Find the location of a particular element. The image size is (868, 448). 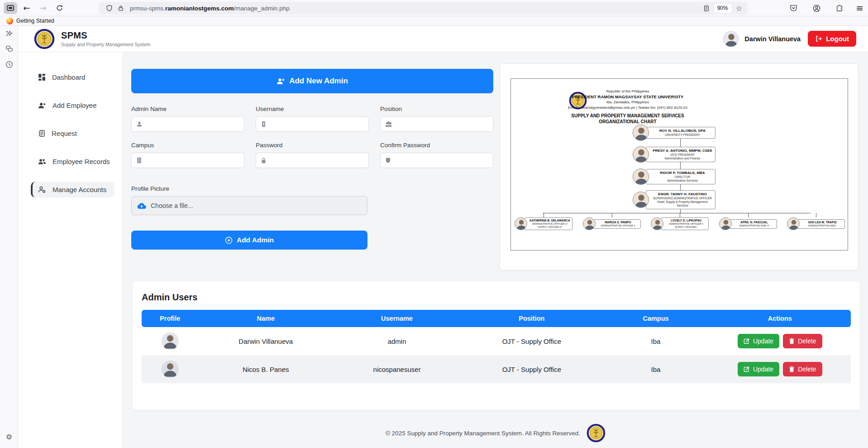

menu-icon: ≡ is located at coordinates (860, 8).